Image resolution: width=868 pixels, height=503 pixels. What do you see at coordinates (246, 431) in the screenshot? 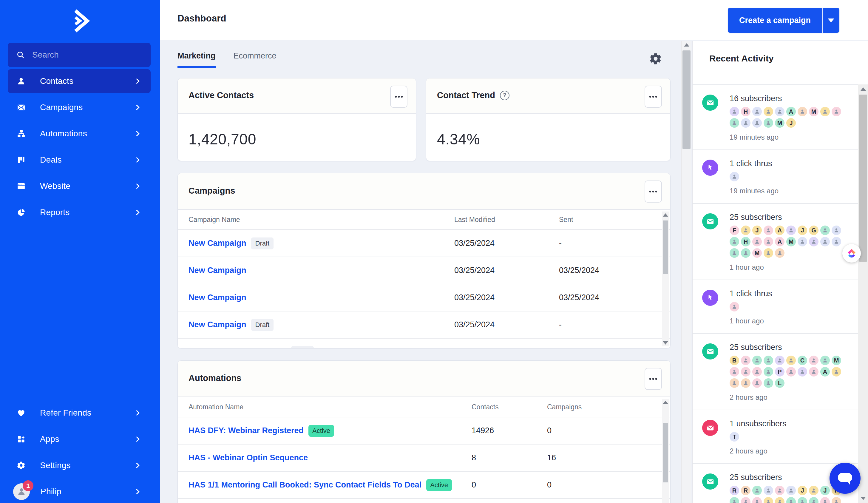
I see `automation-link: HAS DFY: Webinar Registered` at bounding box center [246, 431].